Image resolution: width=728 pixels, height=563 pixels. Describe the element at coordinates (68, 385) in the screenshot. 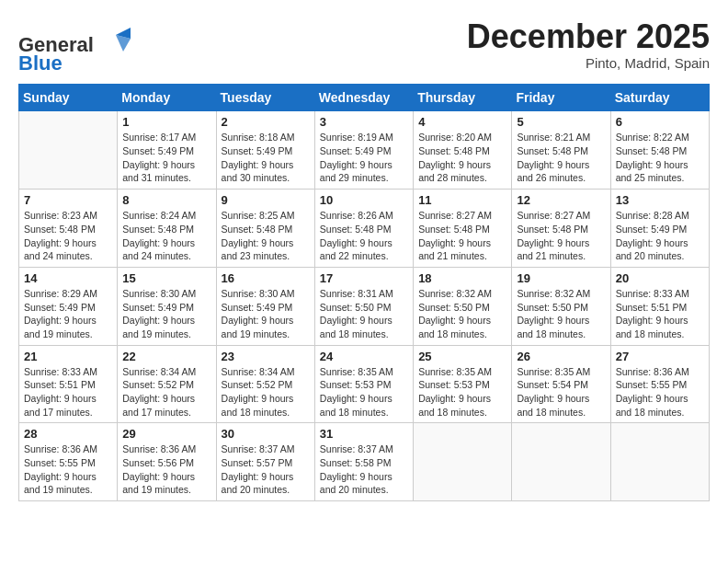

I see `day-cell: 21Sunrise: 8:33 AM Sunset: 5:51 PM Dayli…` at that location.